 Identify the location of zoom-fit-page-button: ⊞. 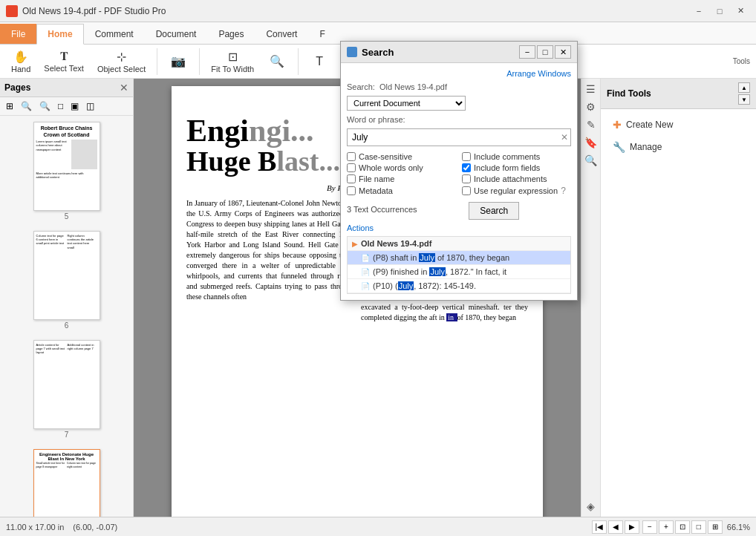
(715, 527).